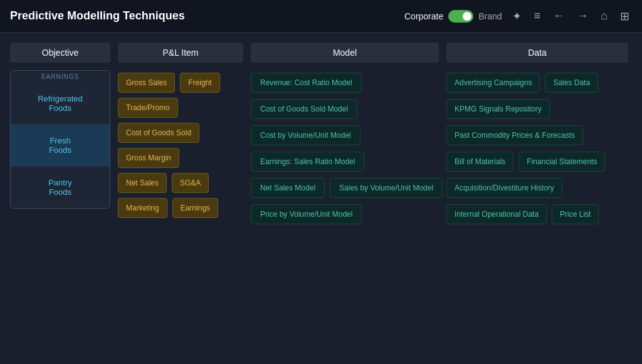 This screenshot has height=364, width=642. I want to click on model-cost-goods: Cost of Goods Sold Model, so click(304, 109).